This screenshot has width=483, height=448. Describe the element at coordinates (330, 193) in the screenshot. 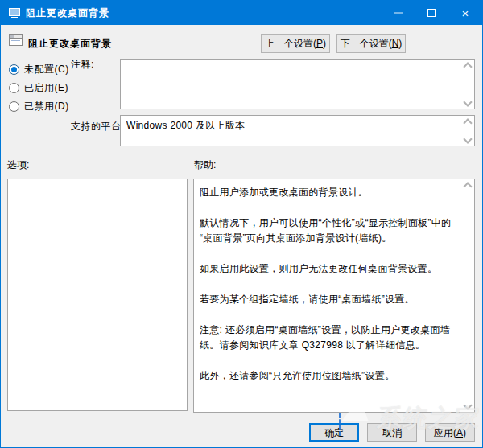

I see `help-paragraph: 阻止用户添加或更改桌面的背景设计。` at that location.